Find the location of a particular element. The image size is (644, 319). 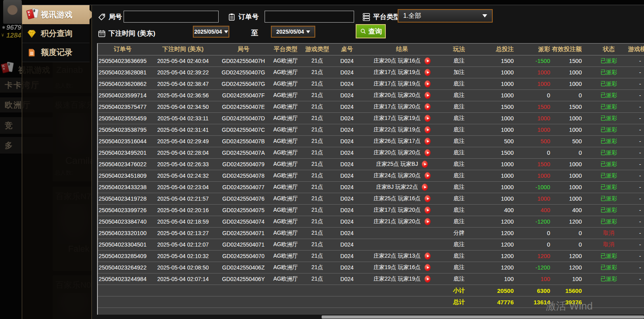

sidebar-item-quota-records: 额度记录 is located at coordinates (56, 53).